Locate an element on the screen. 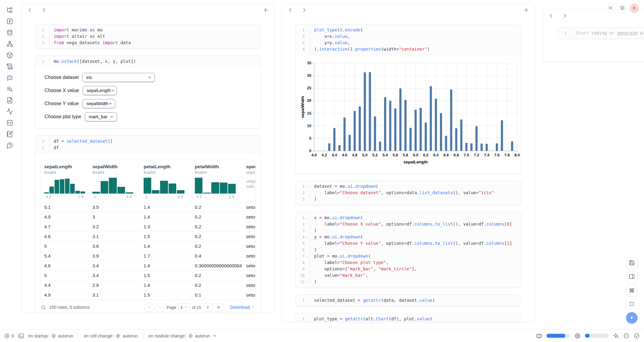 This screenshot has height=342, width=644. plot-type-select: mark_bar is located at coordinates (101, 117).